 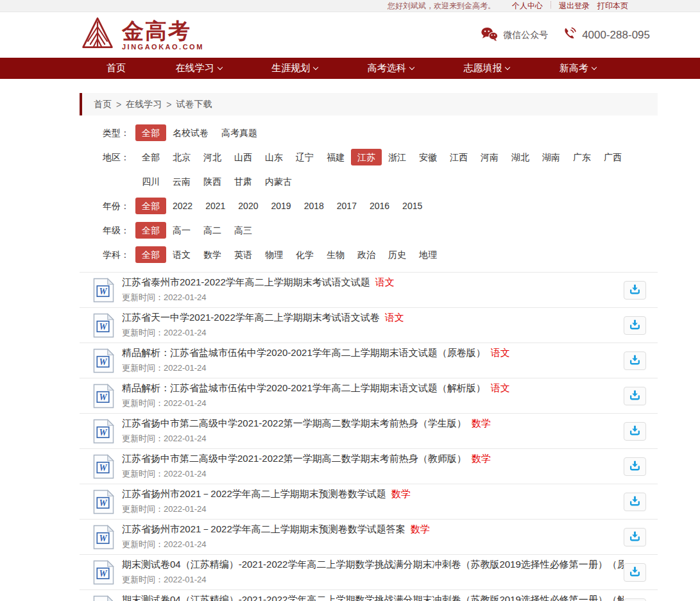 What do you see at coordinates (119, 255) in the screenshot?
I see `filter-label: 学科：` at bounding box center [119, 255].